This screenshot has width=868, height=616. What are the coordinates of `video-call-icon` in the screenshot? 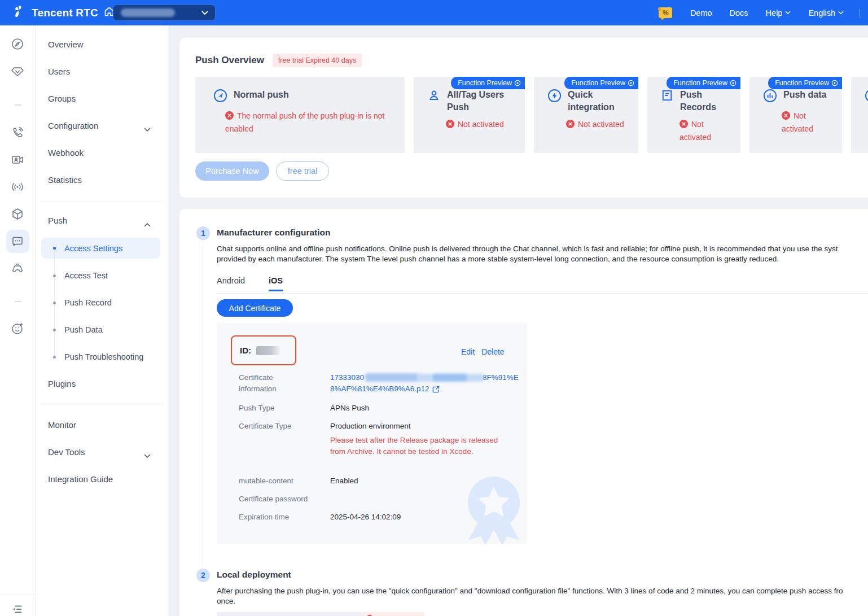 It's located at (17, 160).